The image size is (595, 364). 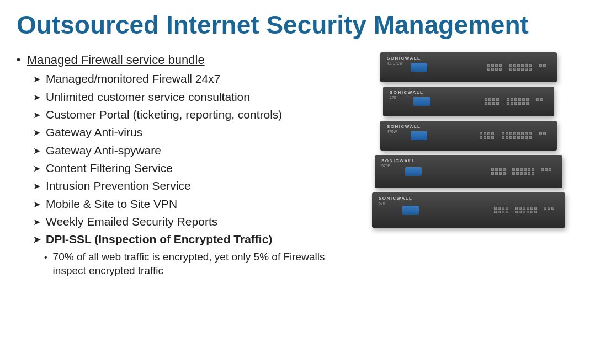 I want to click on encrypted-traffic-text: 70% of all web traffic is encrypted, yet…, so click(x=200, y=264).